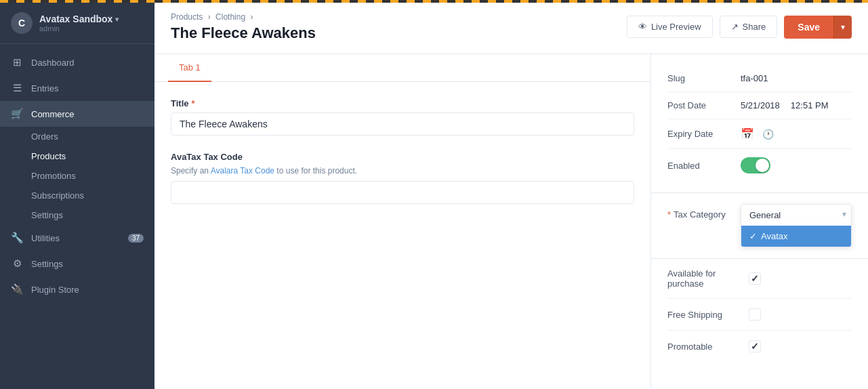  What do you see at coordinates (77, 137) in the screenshot?
I see `sidebar-item-orders: Orders` at bounding box center [77, 137].